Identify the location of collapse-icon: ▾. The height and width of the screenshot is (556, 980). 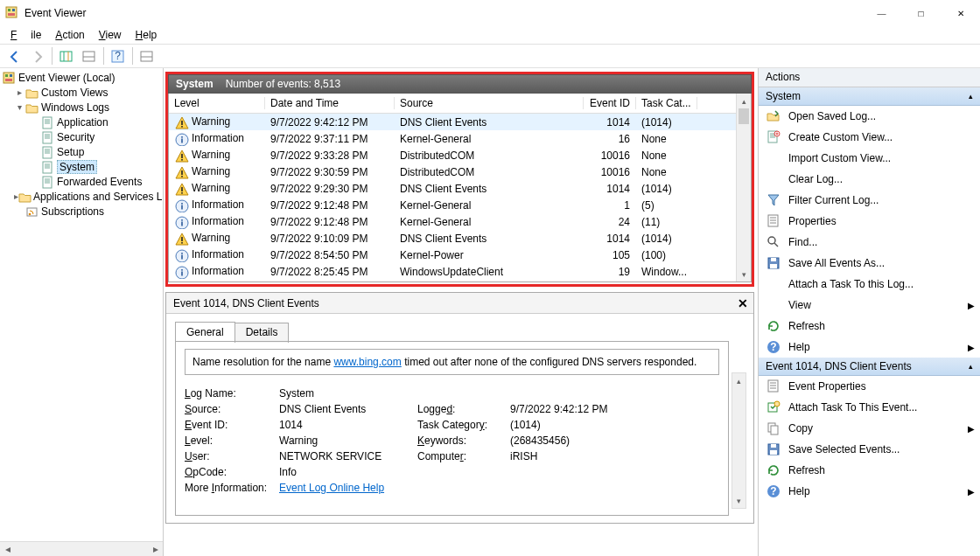
(19, 108).